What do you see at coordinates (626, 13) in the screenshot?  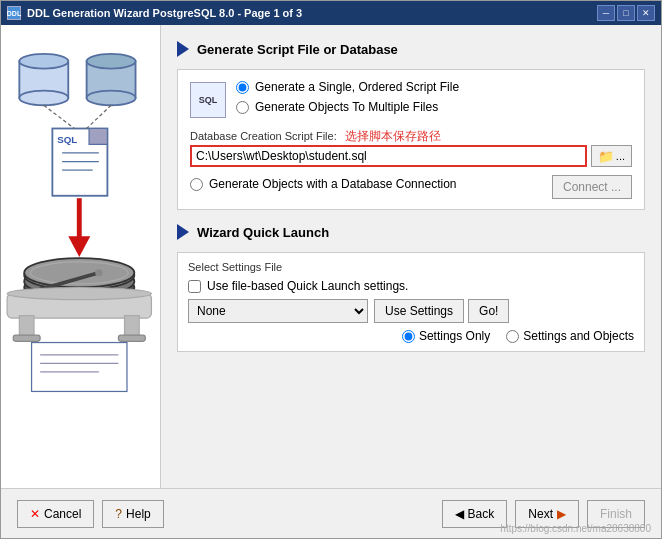 I see `maximize-button: □` at bounding box center [626, 13].